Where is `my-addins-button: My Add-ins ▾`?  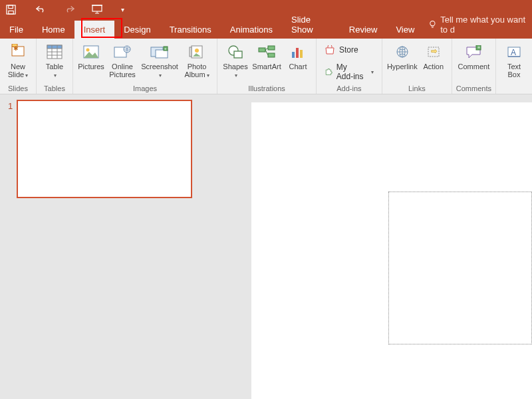 my-addins-button: My Add-ins ▾ is located at coordinates (349, 72).